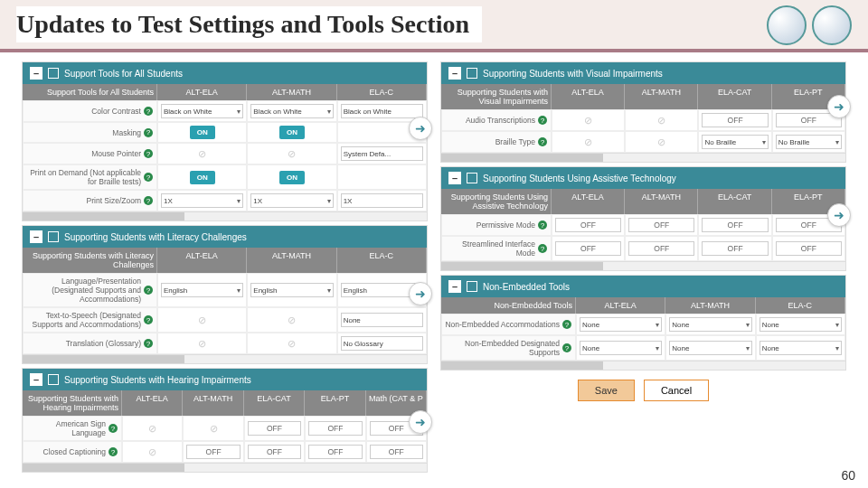 This screenshot has height=488, width=868. Describe the element at coordinates (203, 111) in the screenshot. I see `value-cell: Black on White` at that location.